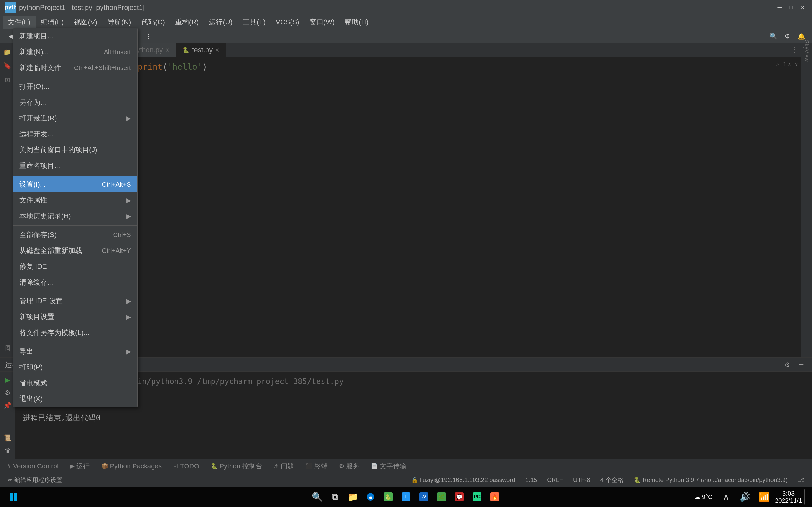  Describe the element at coordinates (217, 50) in the screenshot. I see `tab-test-py-close: ✕` at that location.